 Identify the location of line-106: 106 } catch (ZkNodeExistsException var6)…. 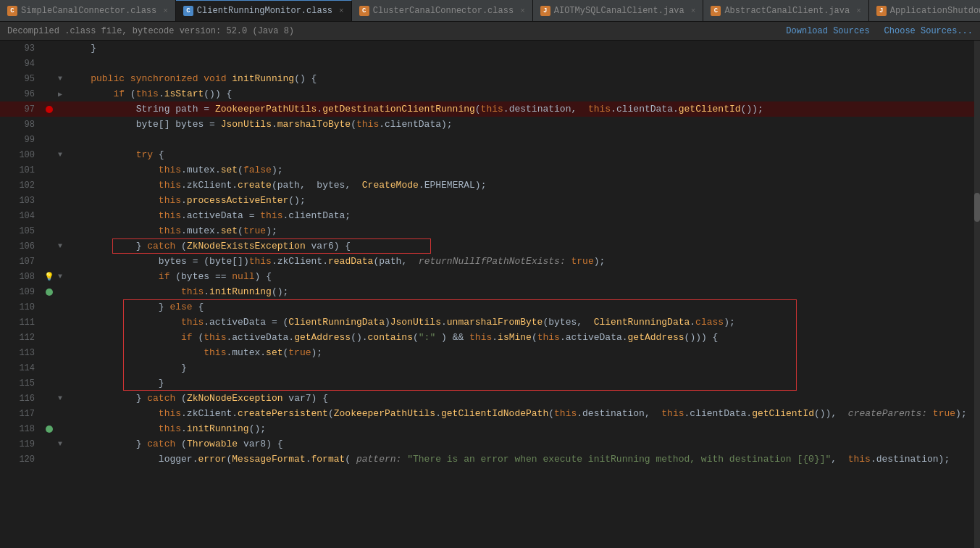
(487, 246).